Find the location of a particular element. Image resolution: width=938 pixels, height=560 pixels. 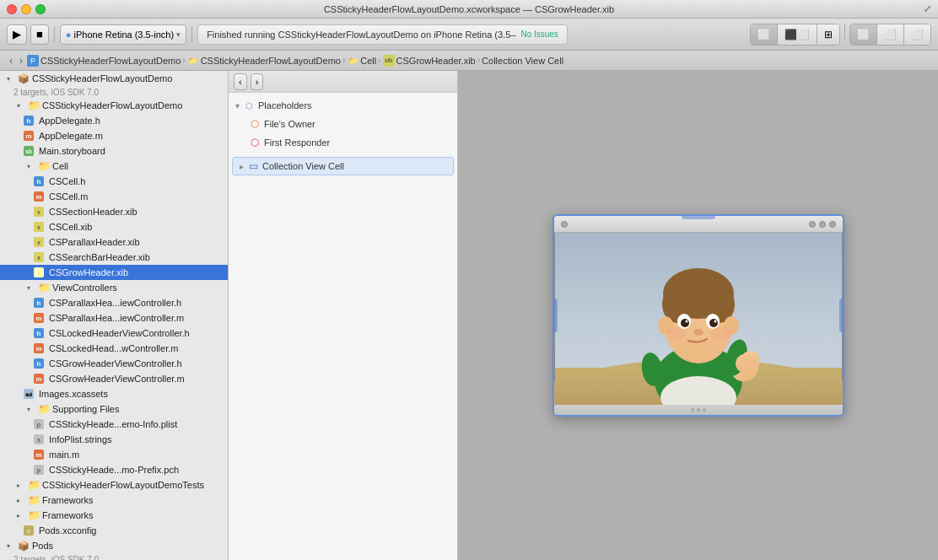

breadcrumb-sep4: › is located at coordinates (479, 61).